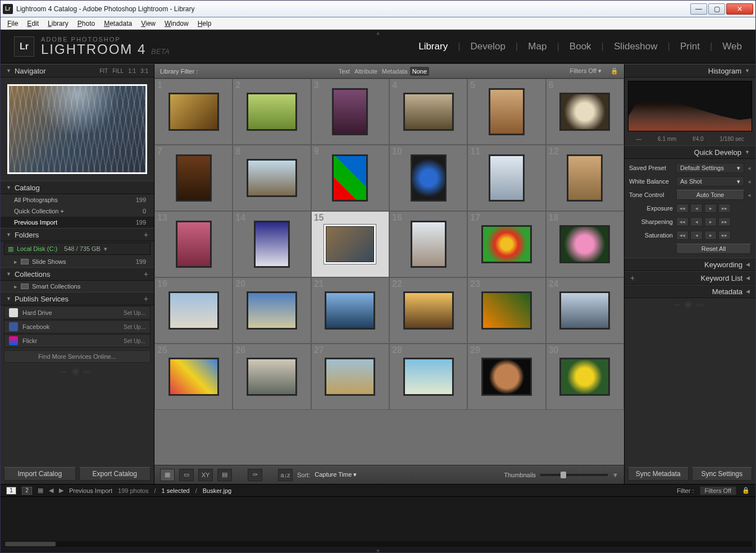 The width and height of the screenshot is (756, 553). What do you see at coordinates (78, 357) in the screenshot?
I see `find-more-services-button: Find More Services Online...` at bounding box center [78, 357].